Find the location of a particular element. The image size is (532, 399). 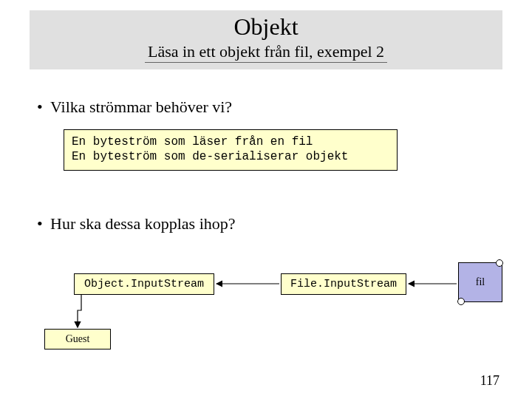

bullet-2-text: Hur ska dessa kopplas ihop? is located at coordinates (143, 223).